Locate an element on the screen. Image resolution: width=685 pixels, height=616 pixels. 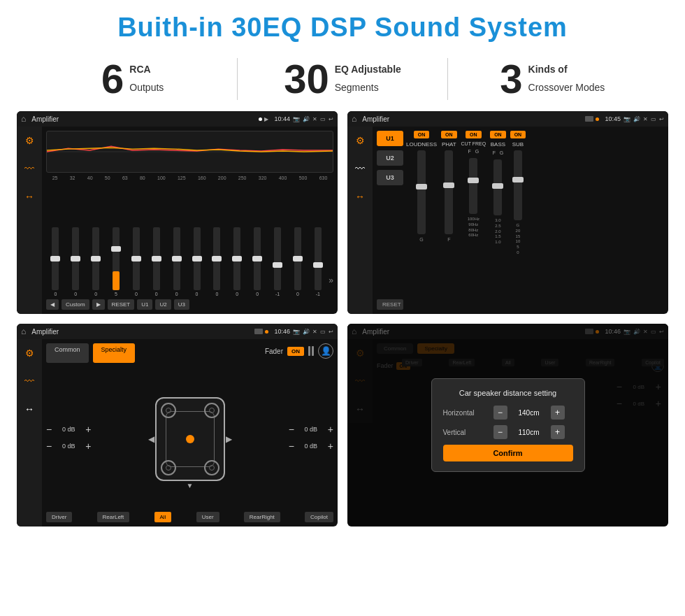
eq-slider-13: 0 is located at coordinates (298, 262).